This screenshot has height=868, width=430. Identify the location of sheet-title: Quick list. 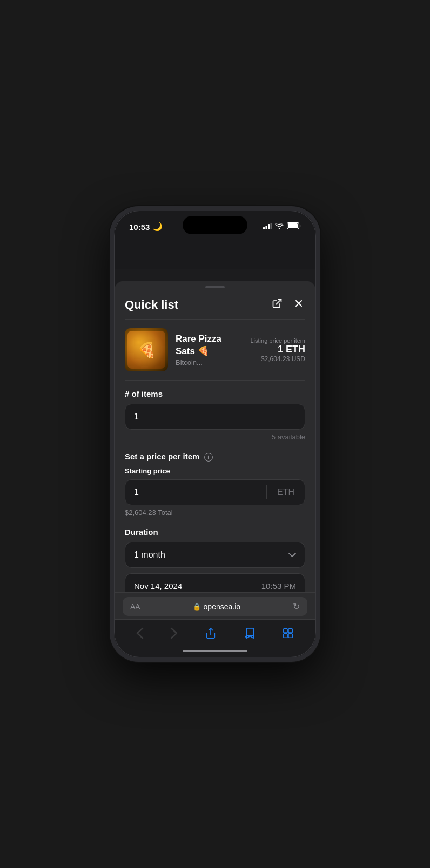
(151, 305).